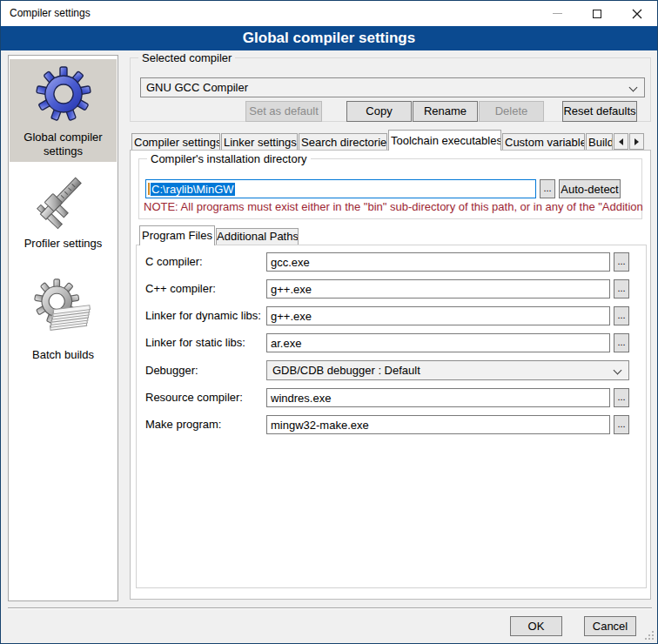  What do you see at coordinates (637, 141) in the screenshot?
I see `tab-scroll-right-button` at bounding box center [637, 141].